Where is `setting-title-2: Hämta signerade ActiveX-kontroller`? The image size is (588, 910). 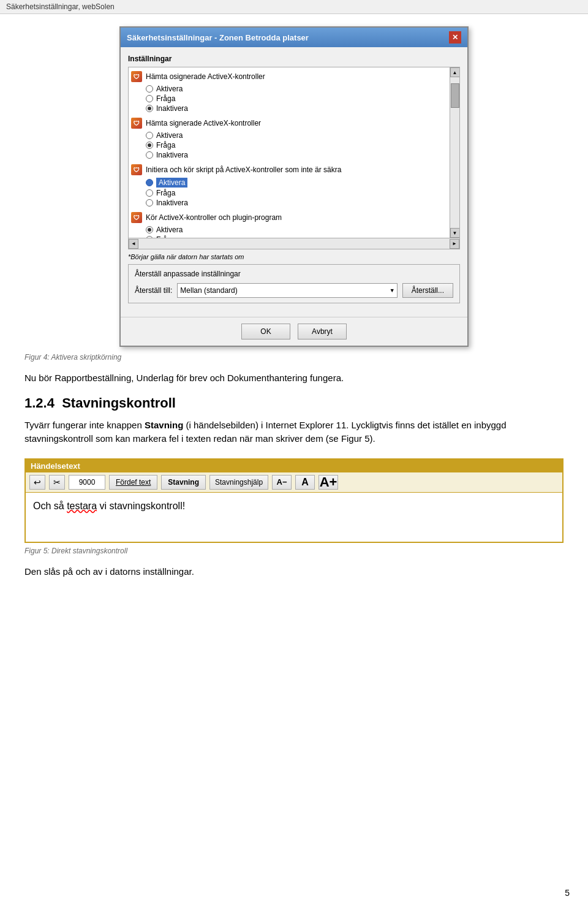 setting-title-2: Hämta signerade ActiveX-kontroller is located at coordinates (203, 123).